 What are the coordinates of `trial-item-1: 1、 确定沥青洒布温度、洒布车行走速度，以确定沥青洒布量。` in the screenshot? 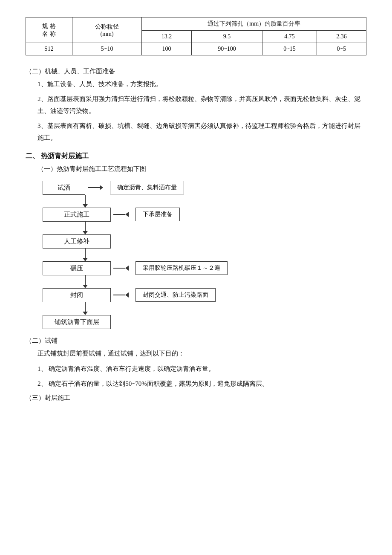 It's located at (202, 369).